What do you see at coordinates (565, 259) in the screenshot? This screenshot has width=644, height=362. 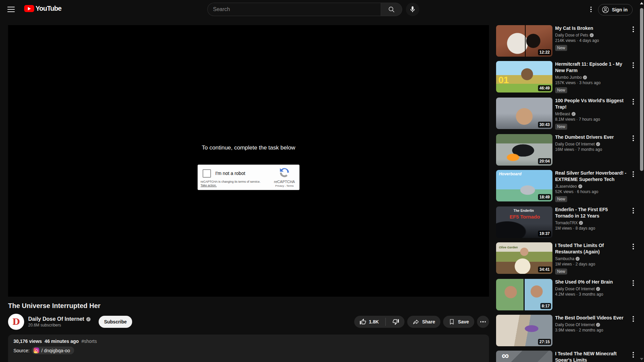 I see `related-channel-name: Sambucha` at bounding box center [565, 259].